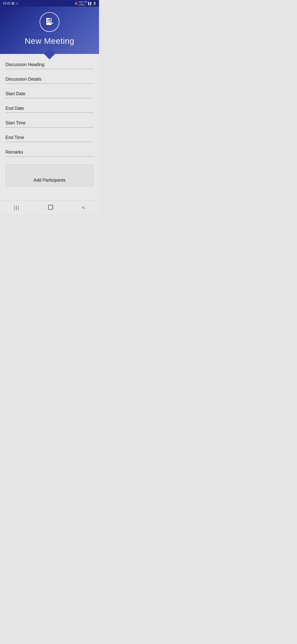 The image size is (297, 644). I want to click on end-date-field: End Date, so click(50, 110).